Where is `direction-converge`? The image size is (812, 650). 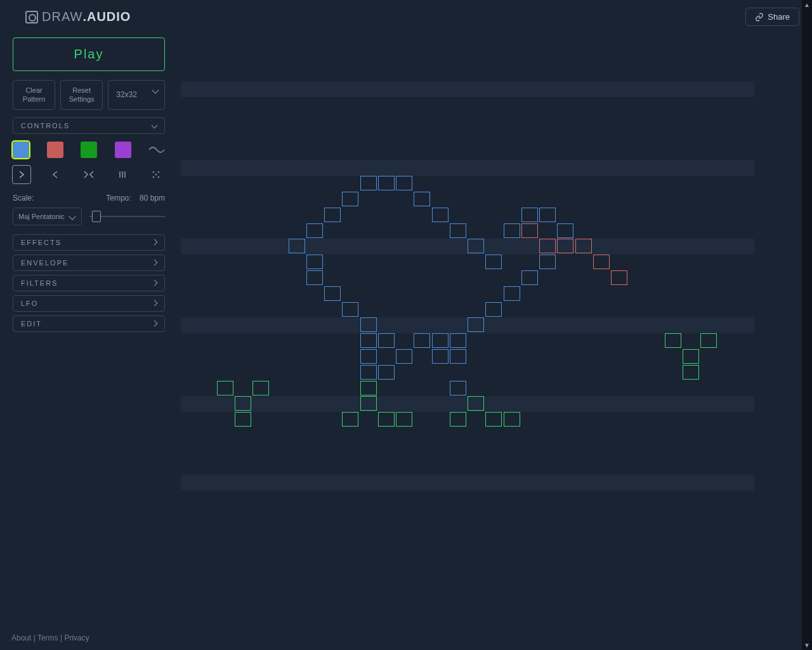
direction-converge is located at coordinates (89, 175).